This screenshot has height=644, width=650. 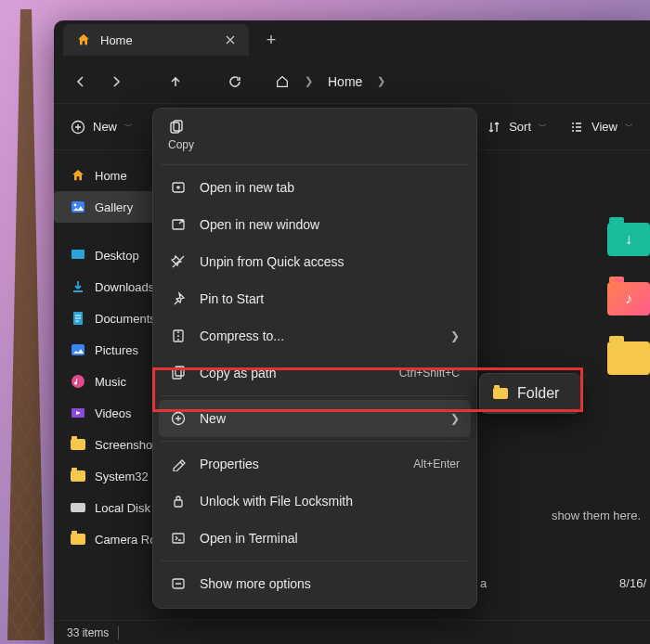 What do you see at coordinates (596, 516) in the screenshot?
I see `empty-hint-text: show them here.` at bounding box center [596, 516].